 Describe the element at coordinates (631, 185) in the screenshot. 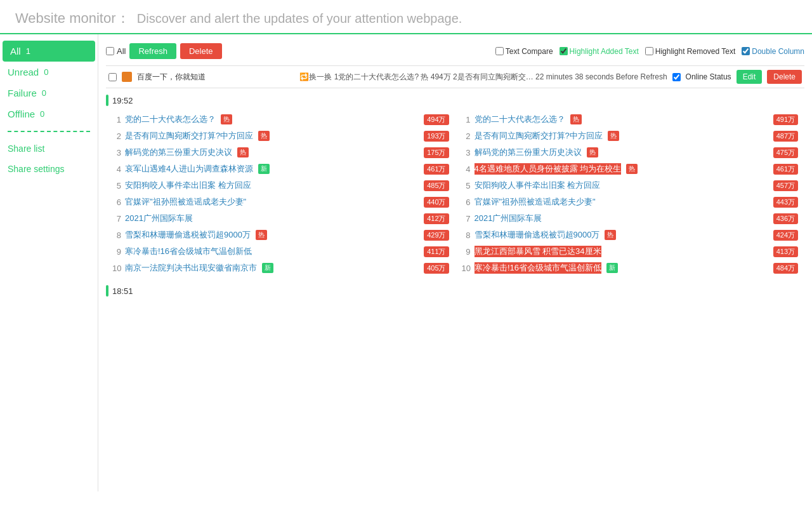

I see `list-item-right-0-4: 5安阳狗咬人事件牵出旧案 检方回应457万` at that location.